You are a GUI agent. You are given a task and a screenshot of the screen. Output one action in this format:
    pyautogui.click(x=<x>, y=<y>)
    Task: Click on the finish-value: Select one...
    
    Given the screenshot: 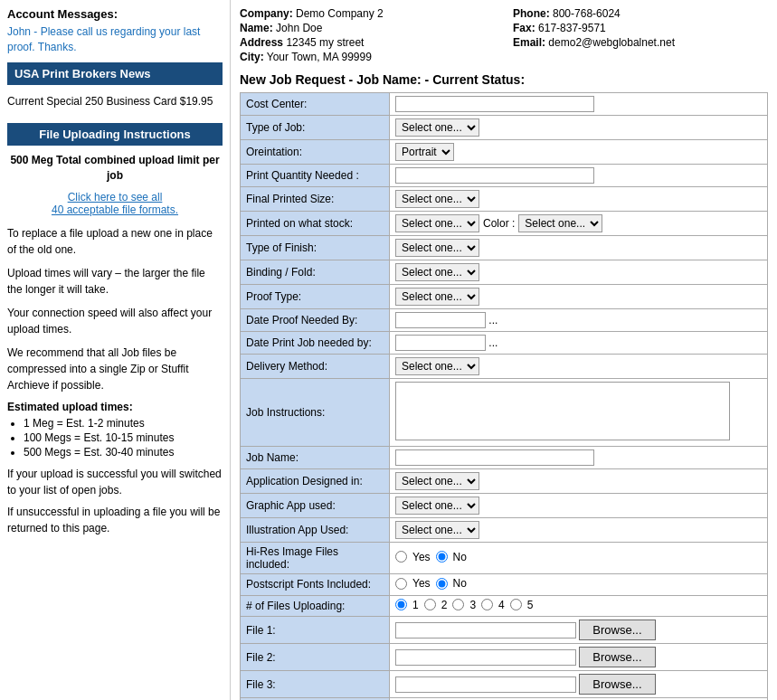 What is the action you would take?
    pyautogui.click(x=579, y=248)
    